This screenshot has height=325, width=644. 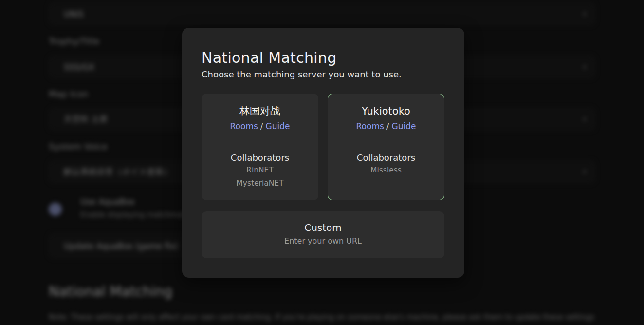 What do you see at coordinates (323, 58) in the screenshot?
I see `modal-title: National Matching` at bounding box center [323, 58].